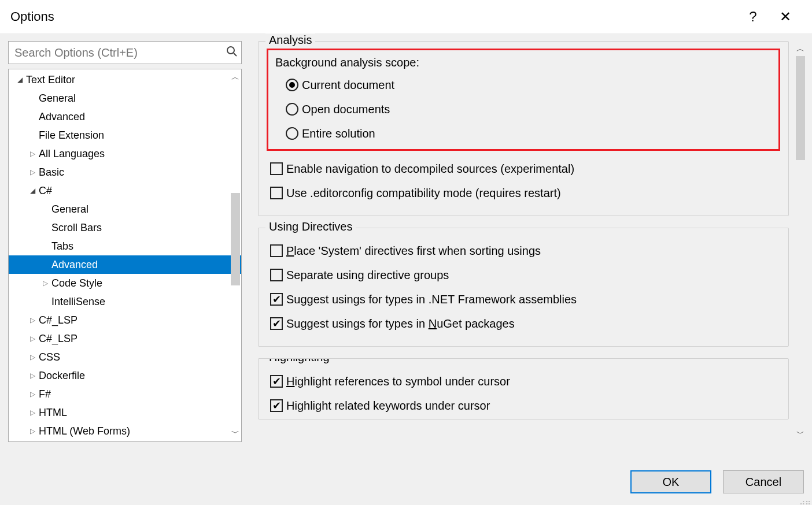 This screenshot has width=812, height=505. What do you see at coordinates (125, 53) in the screenshot?
I see `search-box` at bounding box center [125, 53].